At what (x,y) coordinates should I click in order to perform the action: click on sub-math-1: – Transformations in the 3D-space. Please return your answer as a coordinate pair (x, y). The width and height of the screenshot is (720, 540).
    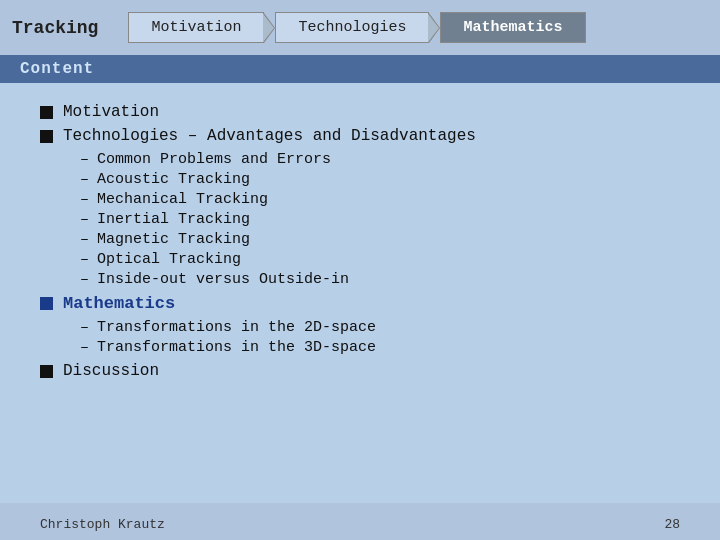
    Looking at the image, I should click on (380, 348).